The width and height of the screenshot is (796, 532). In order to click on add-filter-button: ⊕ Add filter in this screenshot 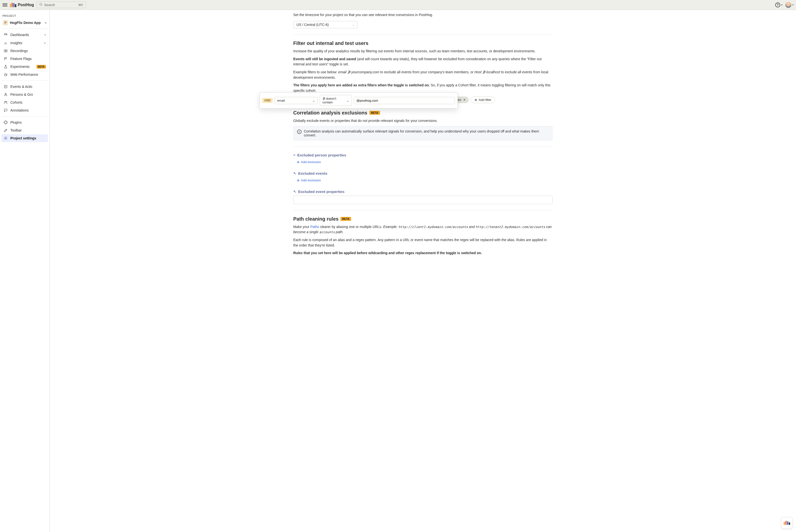, I will do `click(483, 100)`.